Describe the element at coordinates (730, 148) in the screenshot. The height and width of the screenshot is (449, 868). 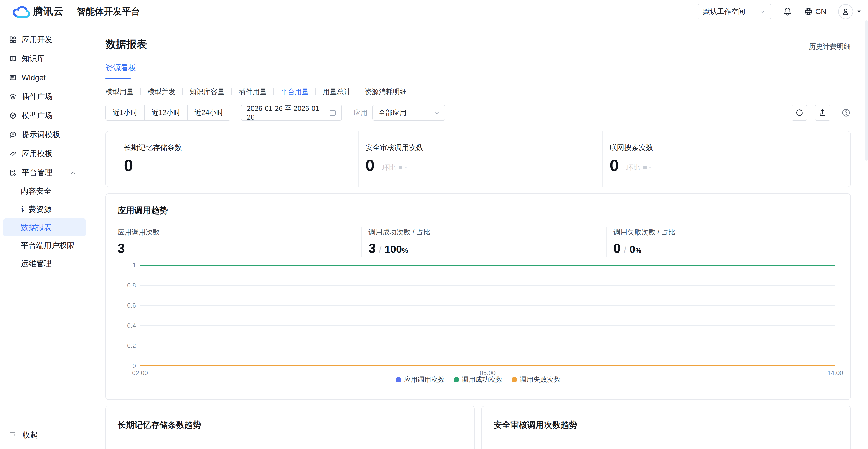
I see `summary-stat-label: 联网搜索次数` at that location.